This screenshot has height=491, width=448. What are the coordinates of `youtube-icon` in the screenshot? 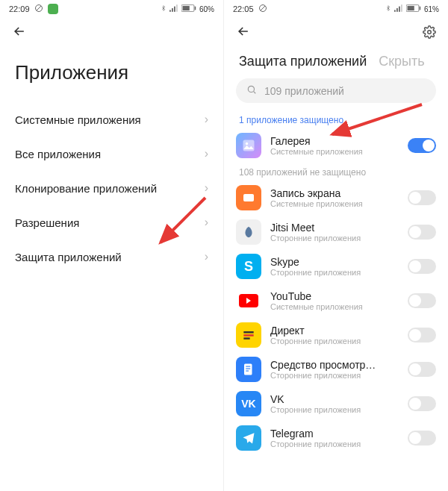 It's located at (249, 301).